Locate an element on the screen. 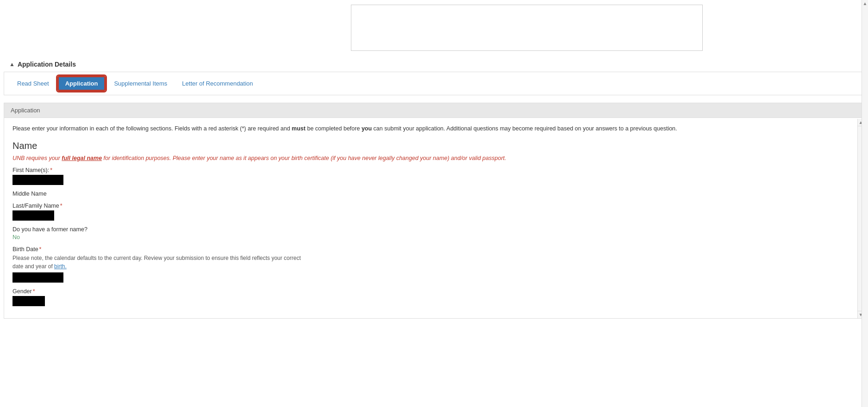 This screenshot has width=868, height=407. name-section-title: Name is located at coordinates (434, 146).